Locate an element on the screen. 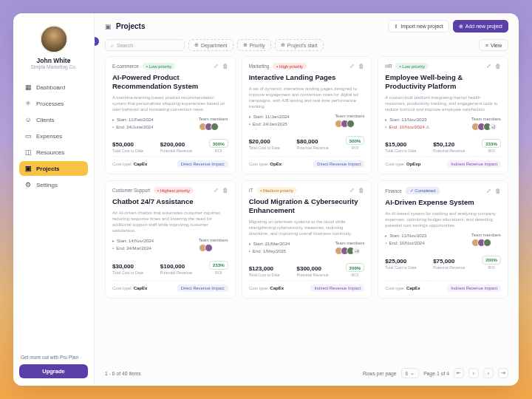  user-name: John White is located at coordinates (53, 61).